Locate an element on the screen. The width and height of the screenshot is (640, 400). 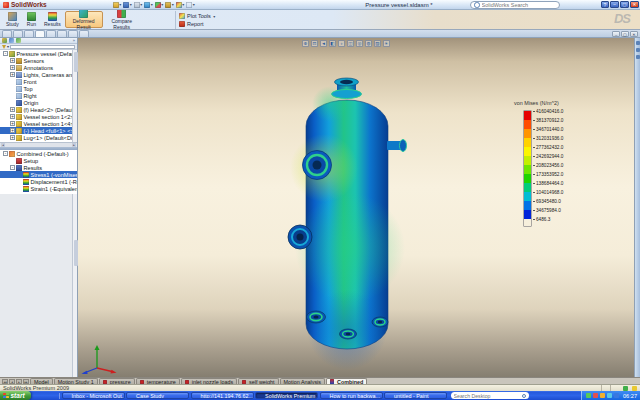
close-button: ✕ is located at coordinates (634, 4).